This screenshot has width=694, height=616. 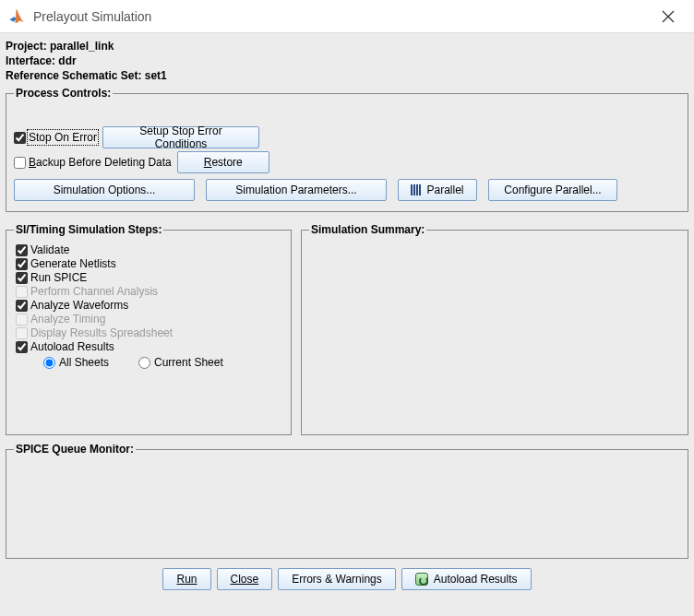 What do you see at coordinates (668, 17) in the screenshot?
I see `close-icon` at bounding box center [668, 17].